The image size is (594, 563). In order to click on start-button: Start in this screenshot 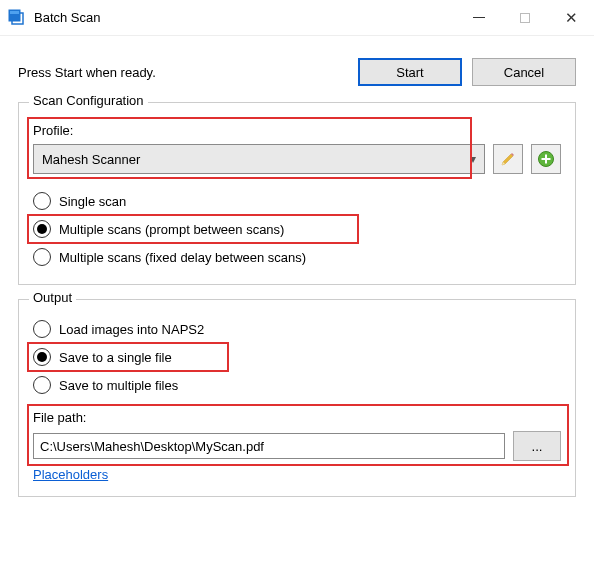, I will do `click(410, 72)`.